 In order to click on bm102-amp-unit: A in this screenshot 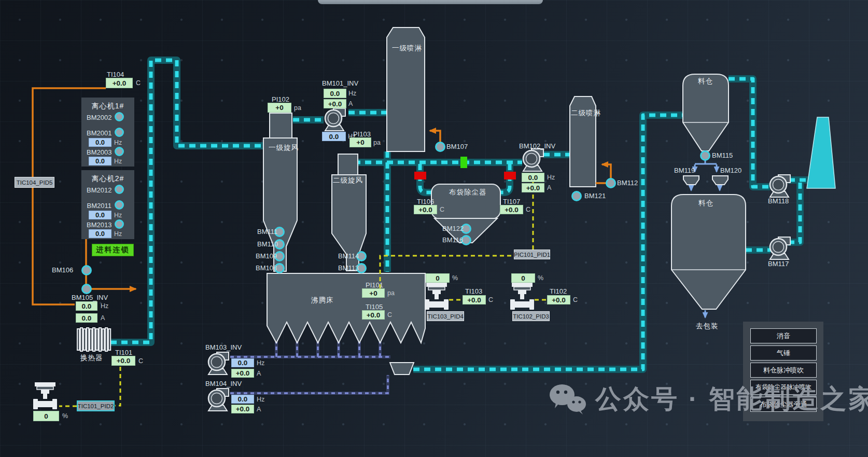, I will do `click(549, 188)`.